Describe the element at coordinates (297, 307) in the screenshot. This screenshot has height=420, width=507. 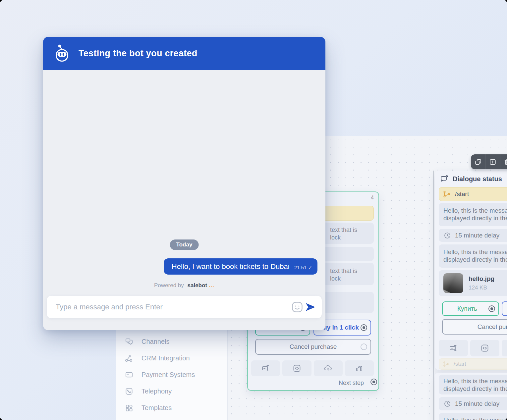
I see `emoji-button` at that location.